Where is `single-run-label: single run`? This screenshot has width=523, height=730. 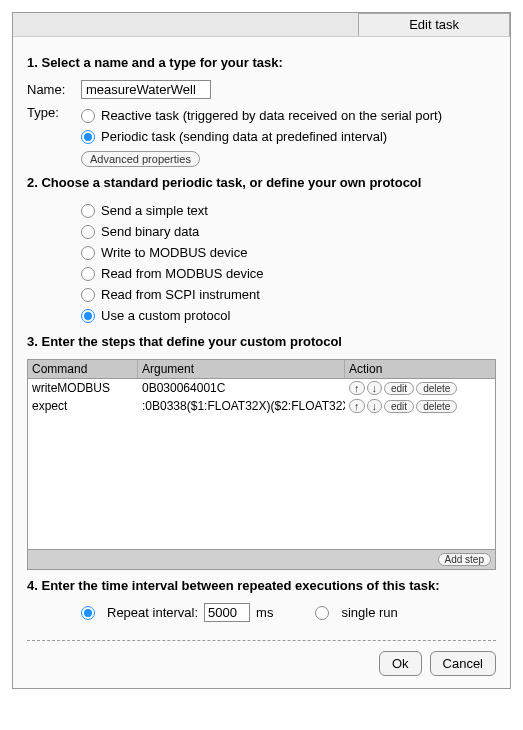 single-run-label: single run is located at coordinates (369, 612).